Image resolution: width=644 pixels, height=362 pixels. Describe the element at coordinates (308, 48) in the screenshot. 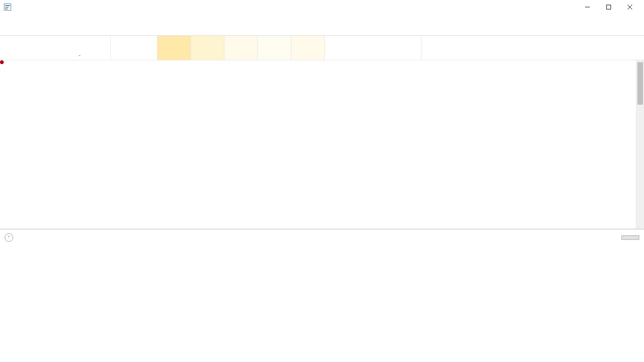

I see `column-gpu` at that location.